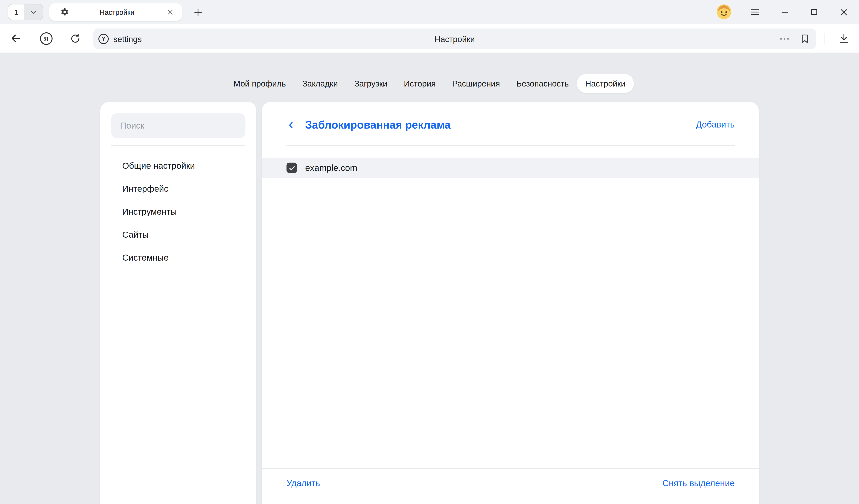 The height and width of the screenshot is (504, 859). Describe the element at coordinates (178, 258) in the screenshot. I see `sidebar-item-system: Системные` at that location.